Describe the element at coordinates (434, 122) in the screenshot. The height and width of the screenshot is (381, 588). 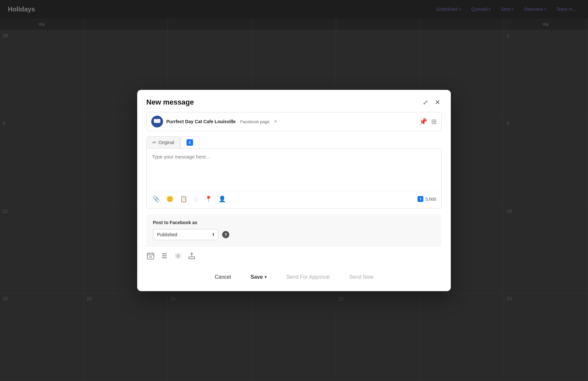
I see `grid-icon: ⊞` at that location.